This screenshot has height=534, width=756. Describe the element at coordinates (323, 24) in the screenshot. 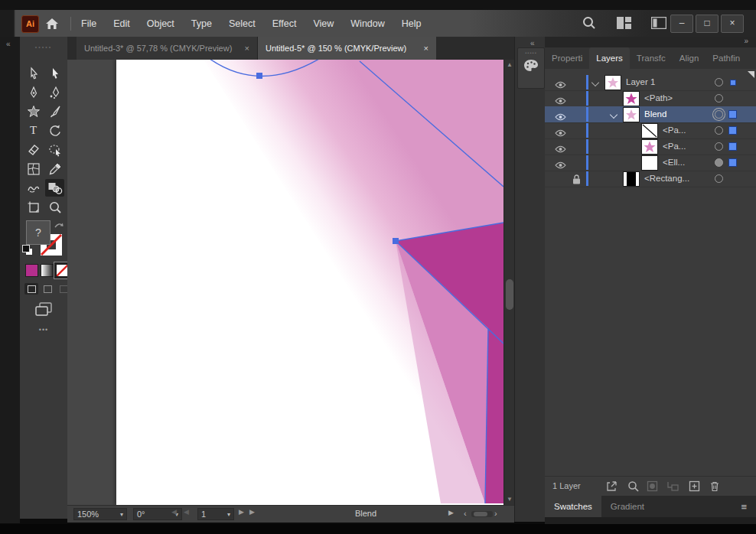

I see `menu-view: View` at that location.